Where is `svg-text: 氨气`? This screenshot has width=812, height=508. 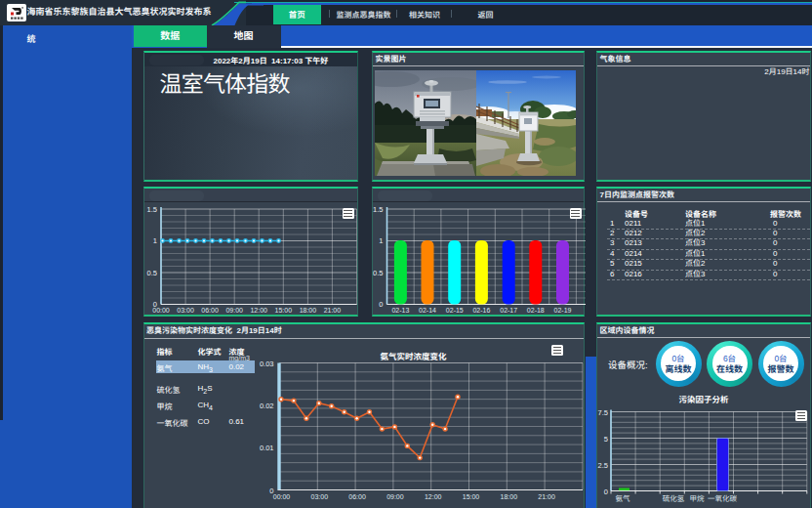 svg-text: 氨气 is located at coordinates (623, 498).